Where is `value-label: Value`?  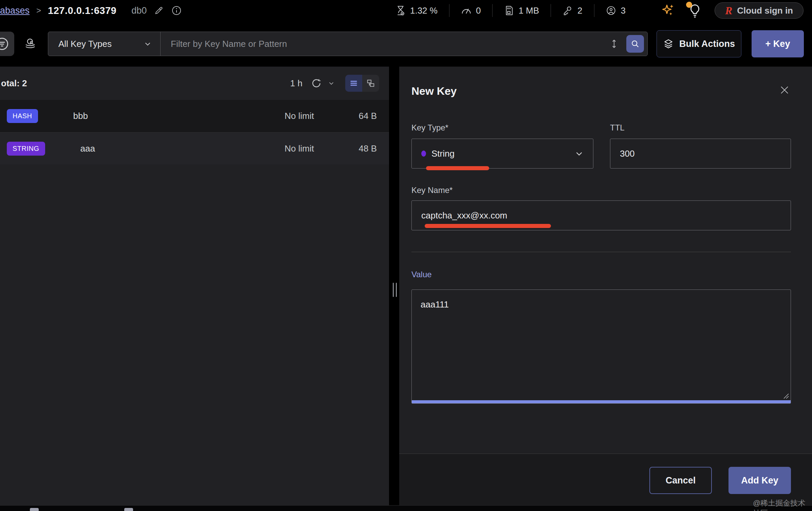
value-label: Value is located at coordinates (422, 275).